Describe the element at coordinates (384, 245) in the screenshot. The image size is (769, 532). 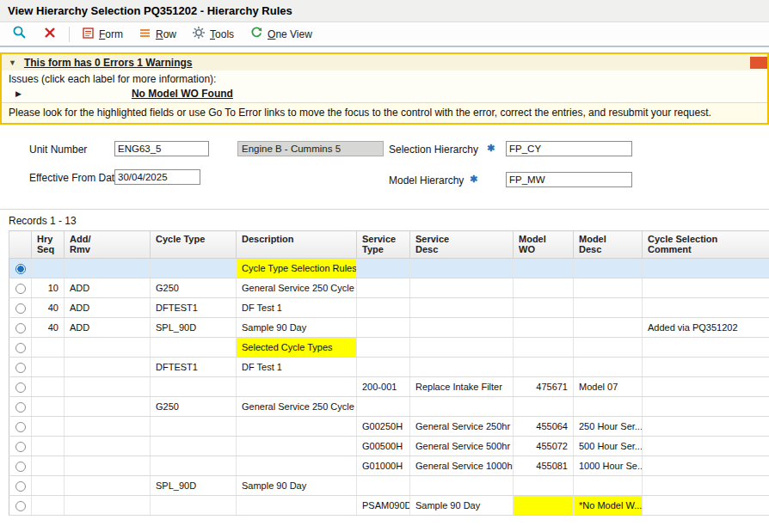
I see `column-header: Service Type` at that location.